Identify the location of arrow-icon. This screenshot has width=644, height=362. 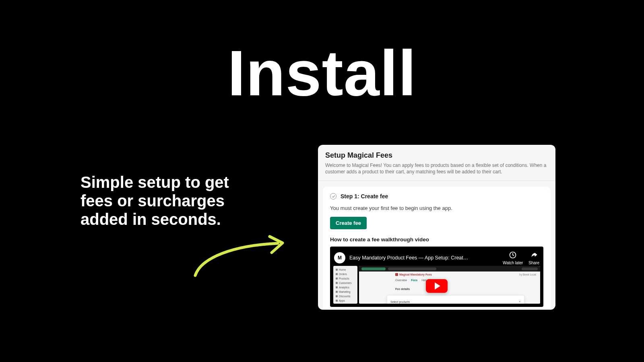
(239, 257).